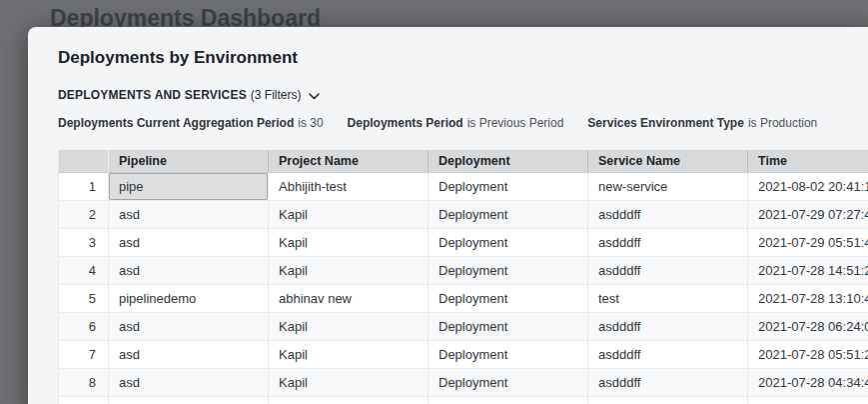 This screenshot has height=404, width=868. What do you see at coordinates (808, 214) in the screenshot?
I see `cell-time: 2021-07-29 07:27:44` at bounding box center [808, 214].